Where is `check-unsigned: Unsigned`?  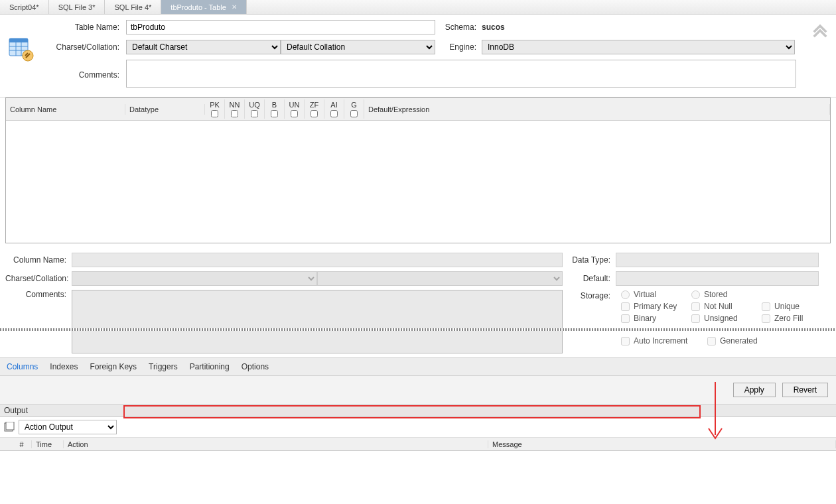 check-unsigned: Unsigned is located at coordinates (720, 318).